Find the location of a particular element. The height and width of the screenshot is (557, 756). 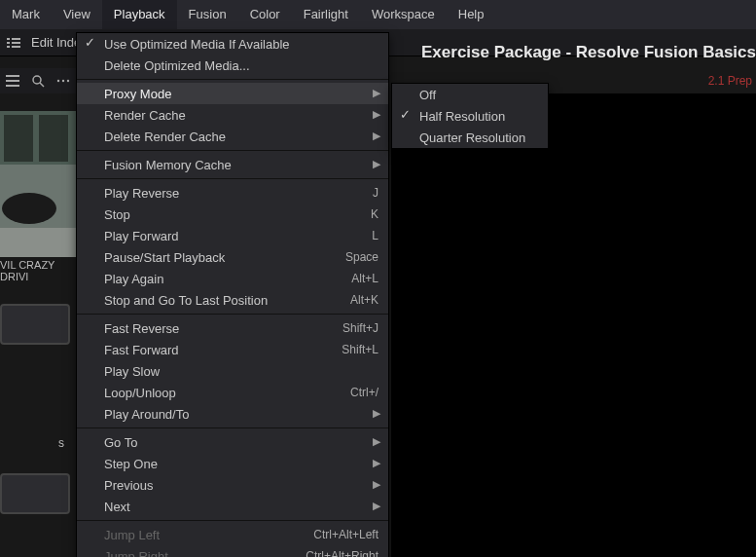

menu-fast-forward: Fast Forward Shift+L is located at coordinates (233, 350).